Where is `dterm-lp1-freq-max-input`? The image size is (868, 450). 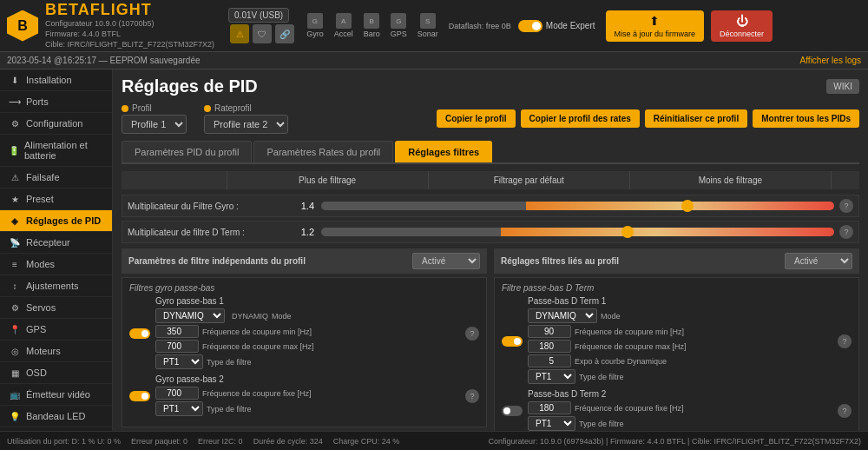
dterm-lp1-freq-max-input is located at coordinates (549, 346).